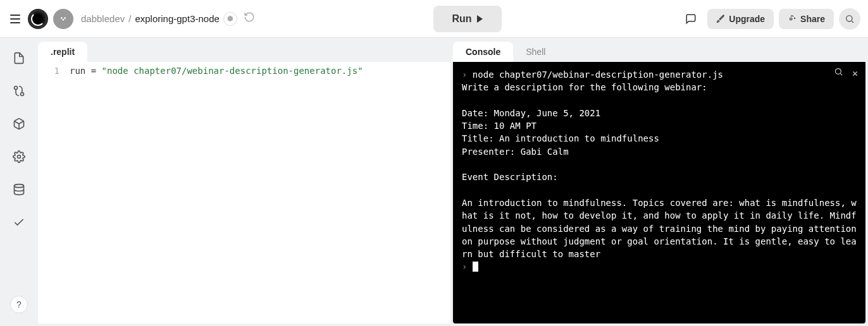  What do you see at coordinates (63, 19) in the screenshot?
I see `user-avatar` at bounding box center [63, 19].